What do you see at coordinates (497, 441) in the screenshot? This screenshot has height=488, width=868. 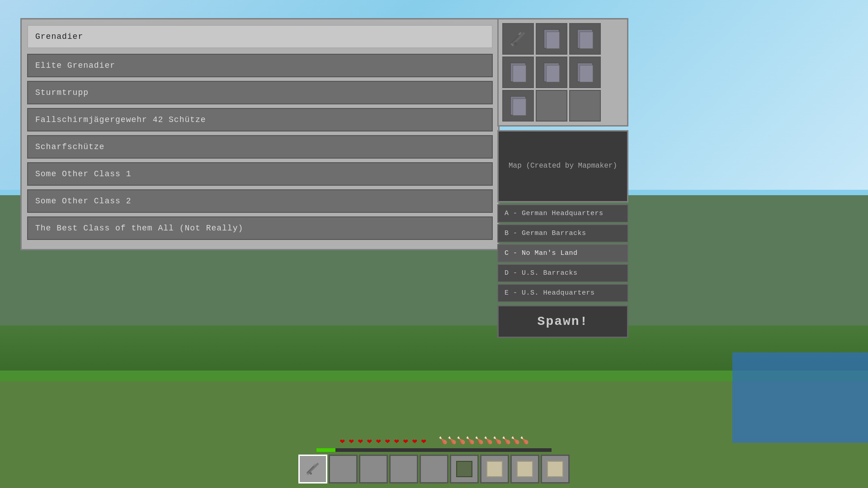 I see `hunger-7: 🍗` at bounding box center [497, 441].